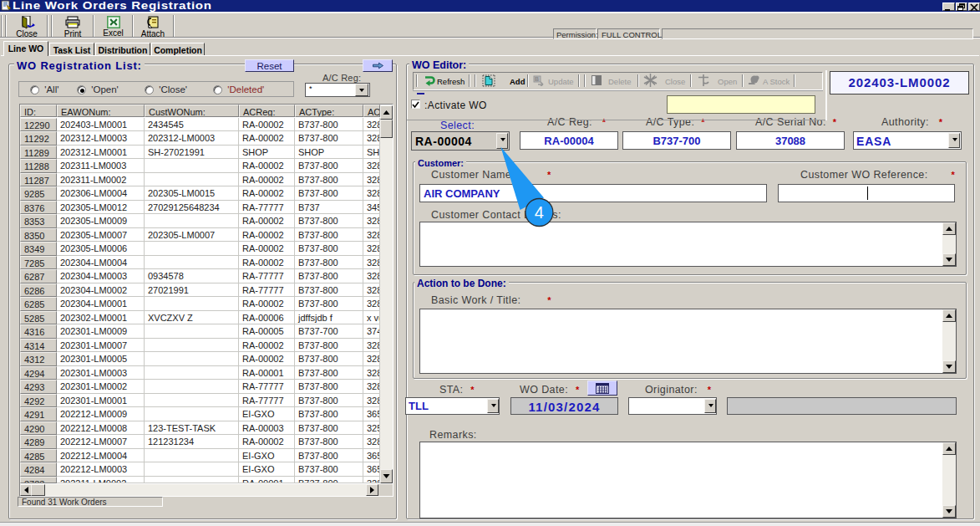 This screenshot has height=526, width=980. Describe the element at coordinates (536, 79) in the screenshot. I see `svg-text: B` at that location.